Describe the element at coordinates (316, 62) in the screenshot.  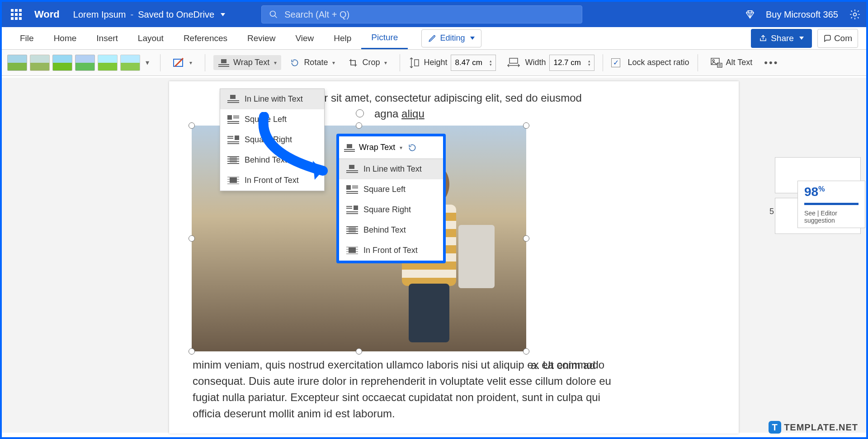
I see `rotate-label: Rotate` at that location.